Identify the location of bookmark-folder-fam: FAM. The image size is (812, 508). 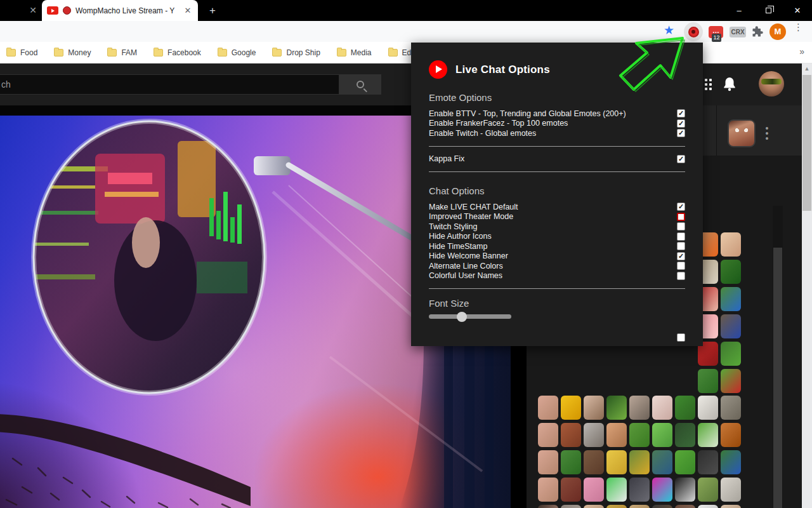
(122, 53).